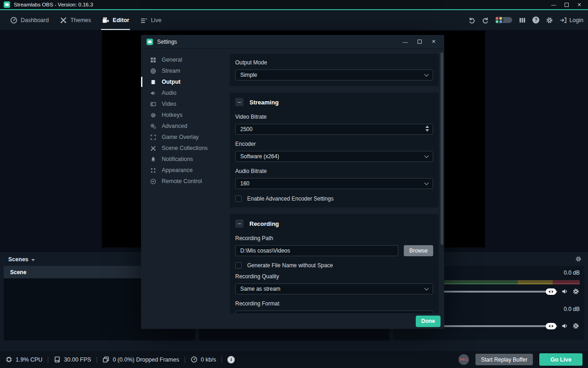 The width and height of the screenshot is (588, 368). Describe the element at coordinates (405, 42) in the screenshot. I see `dialog-minimize-button: —` at that location.